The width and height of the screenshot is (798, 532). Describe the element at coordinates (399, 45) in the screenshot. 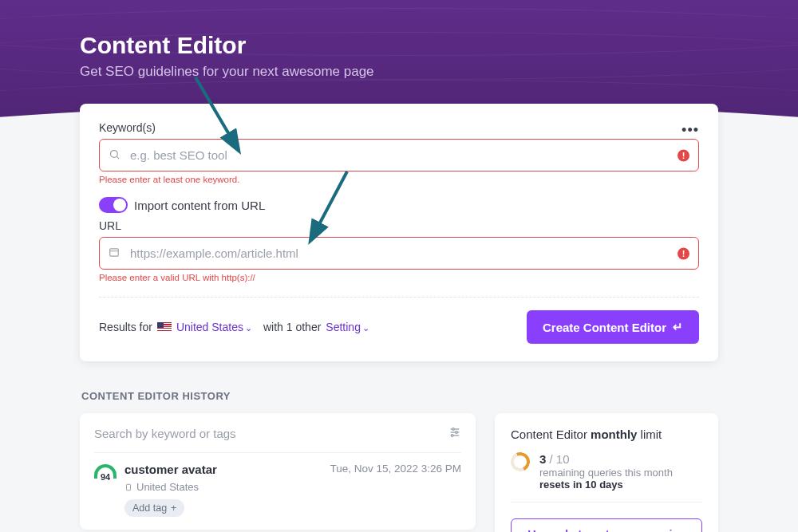

I see `page-title: Content Editor` at that location.